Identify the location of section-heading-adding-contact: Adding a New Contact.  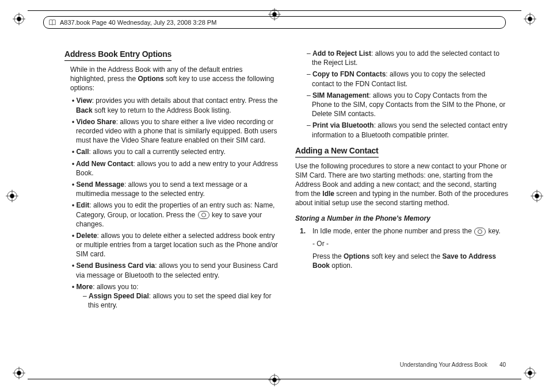
(402, 152).